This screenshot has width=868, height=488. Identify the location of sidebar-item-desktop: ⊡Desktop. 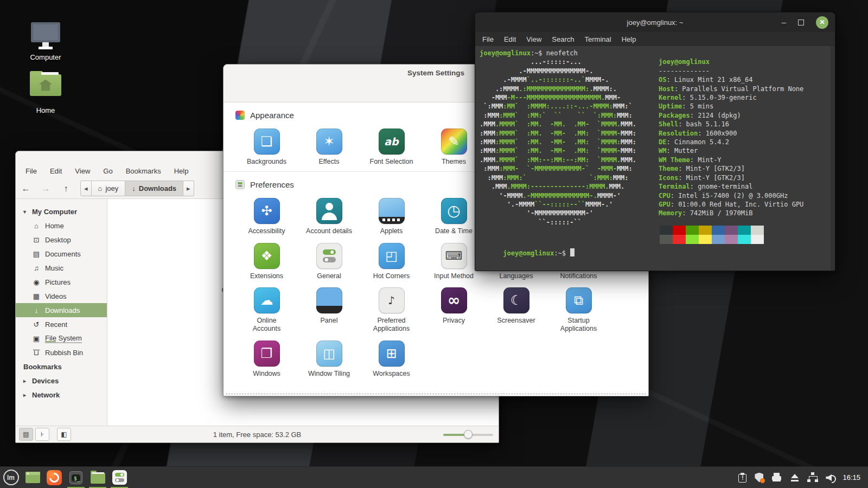
(61, 240).